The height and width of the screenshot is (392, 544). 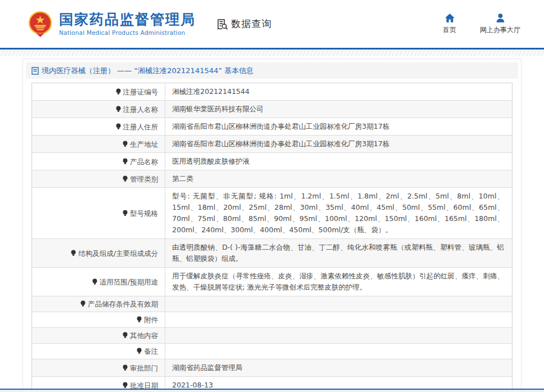 What do you see at coordinates (272, 144) in the screenshot?
I see `table-row: 生产地址 湖南省岳阳市君山区柳林洲街道办事处君山工业园标准化厂房3期17栋` at bounding box center [272, 144].